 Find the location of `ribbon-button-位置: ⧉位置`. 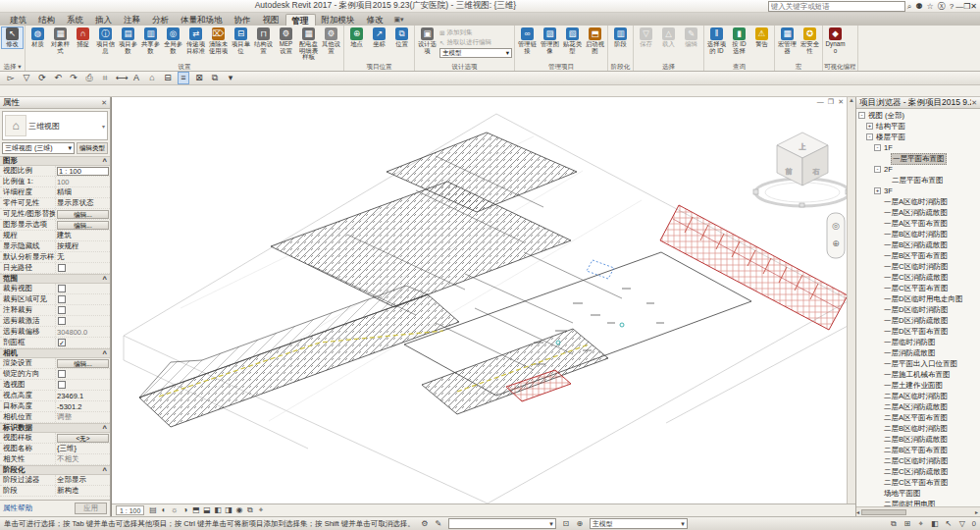

ribbon-button-位置: ⧉位置 is located at coordinates (402, 37).